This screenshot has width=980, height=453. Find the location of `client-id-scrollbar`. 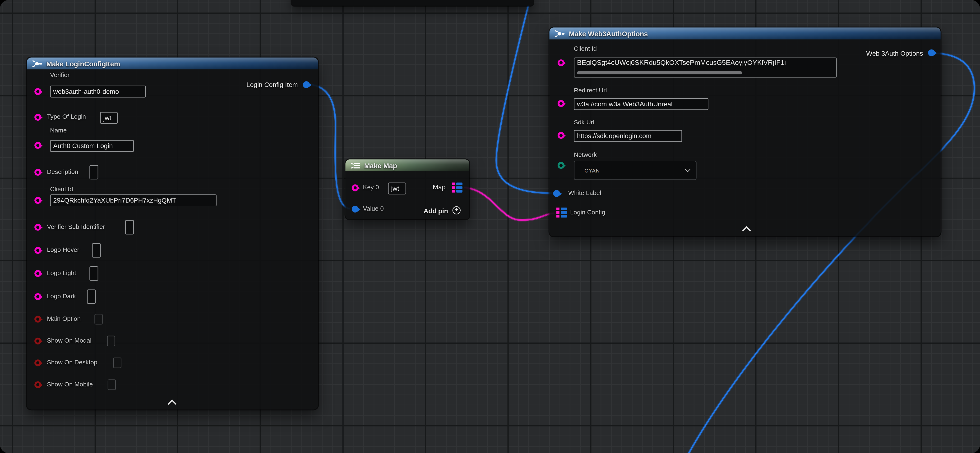

client-id-scrollbar is located at coordinates (660, 73).